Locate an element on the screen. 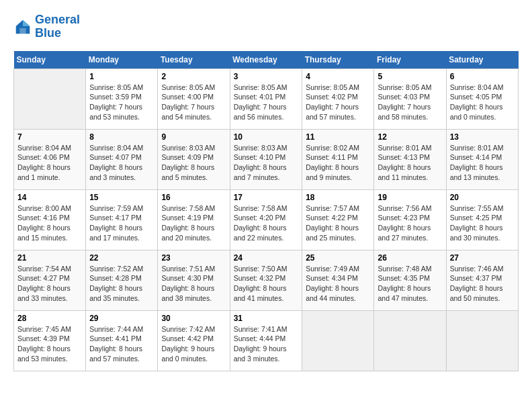 The width and height of the screenshot is (532, 411). sunset-text: Sunset: 4:35 PM is located at coordinates (410, 278).